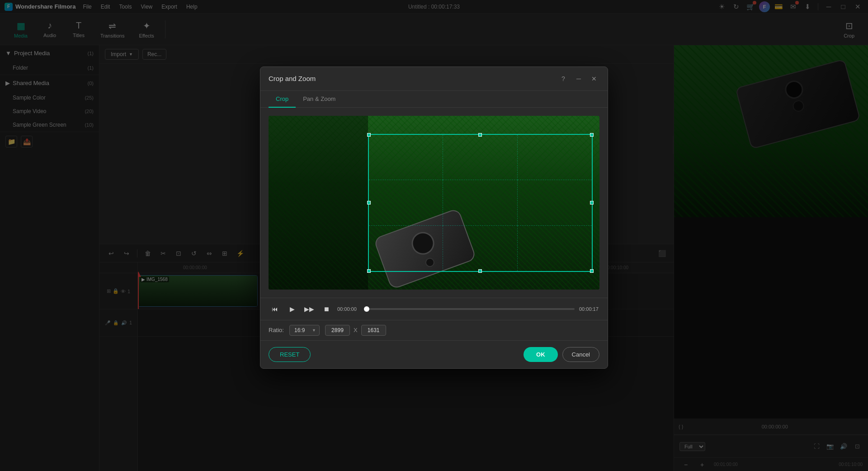 This screenshot has height=471, width=868. I want to click on modal-minimize-button: ─, so click(579, 79).